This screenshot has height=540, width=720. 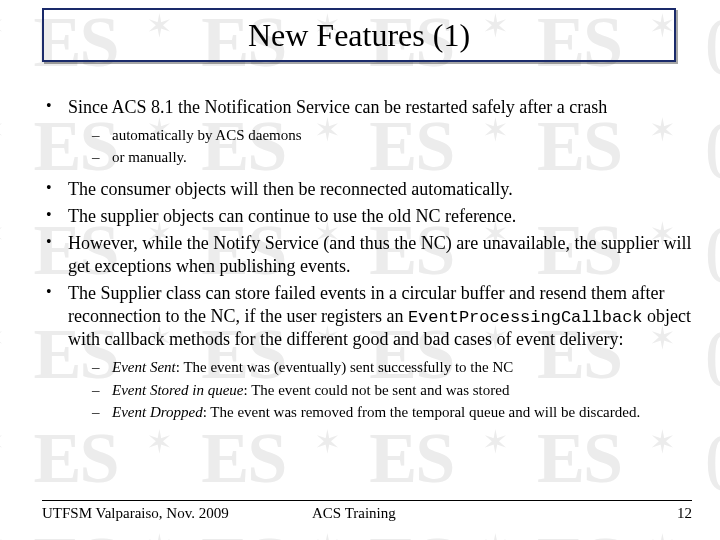 What do you see at coordinates (144, 367) in the screenshot?
I see `bullet-5-sub-1-label: Event Sent` at bounding box center [144, 367].